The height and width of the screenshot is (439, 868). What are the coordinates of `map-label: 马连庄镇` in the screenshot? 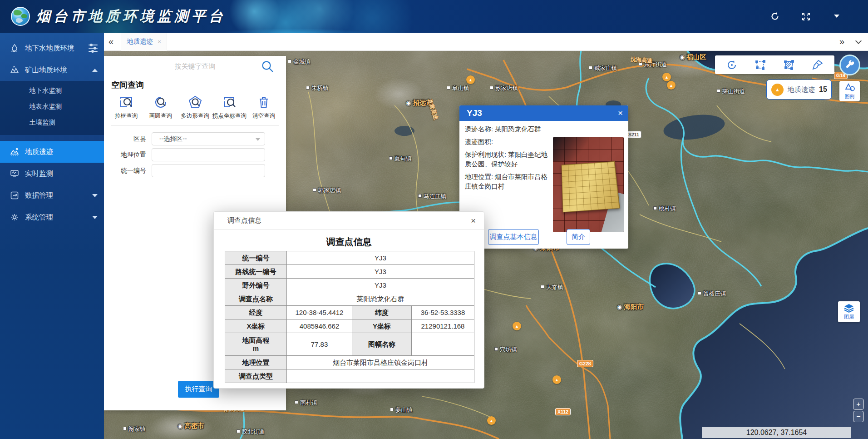 It's located at (432, 196).